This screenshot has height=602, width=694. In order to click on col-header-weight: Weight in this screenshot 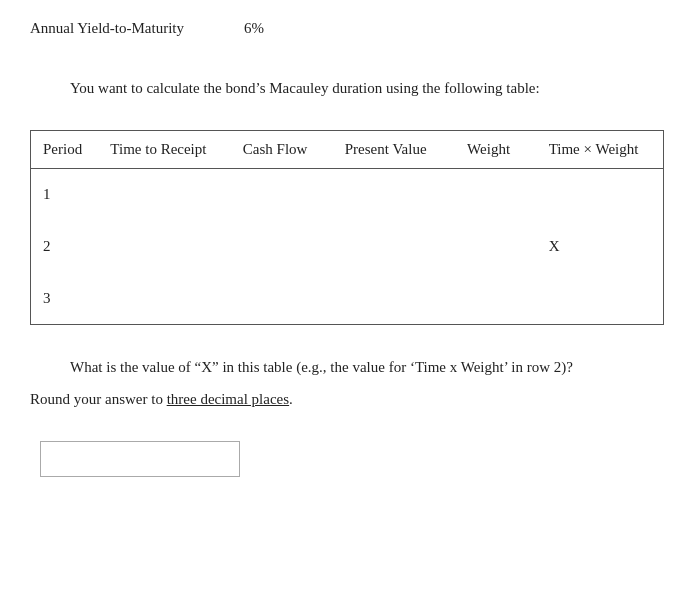, I will do `click(500, 150)`.